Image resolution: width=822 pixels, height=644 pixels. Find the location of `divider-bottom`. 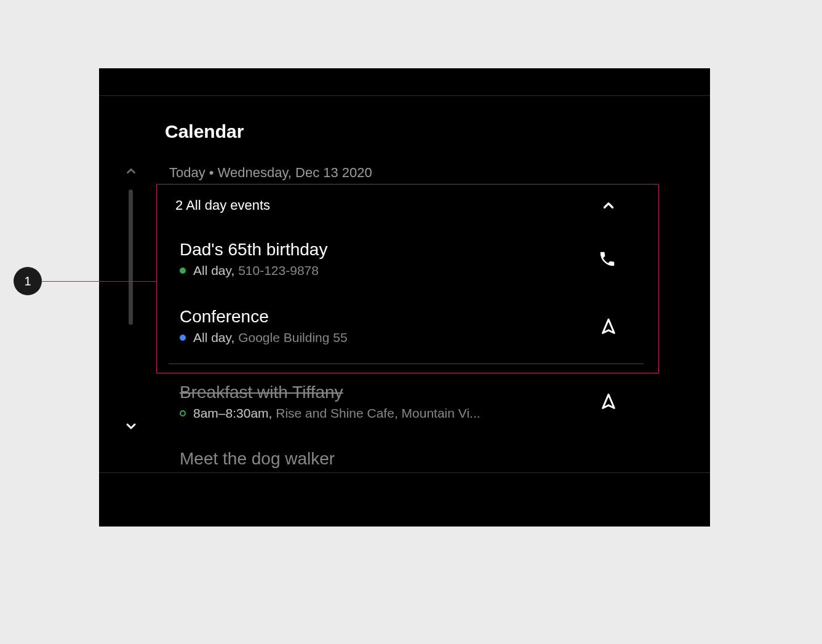

divider-bottom is located at coordinates (405, 472).